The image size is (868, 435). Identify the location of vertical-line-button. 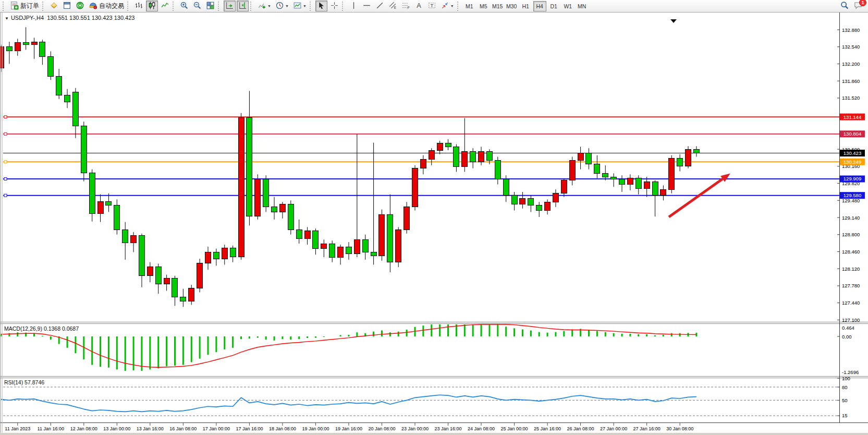
(353, 6).